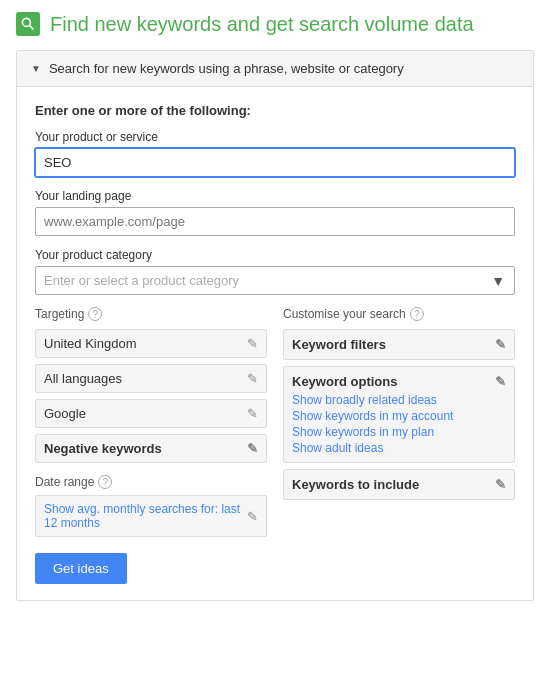  Describe the element at coordinates (226, 68) in the screenshot. I see `collapsible-label: Search for new keywords using a phrase, …` at that location.